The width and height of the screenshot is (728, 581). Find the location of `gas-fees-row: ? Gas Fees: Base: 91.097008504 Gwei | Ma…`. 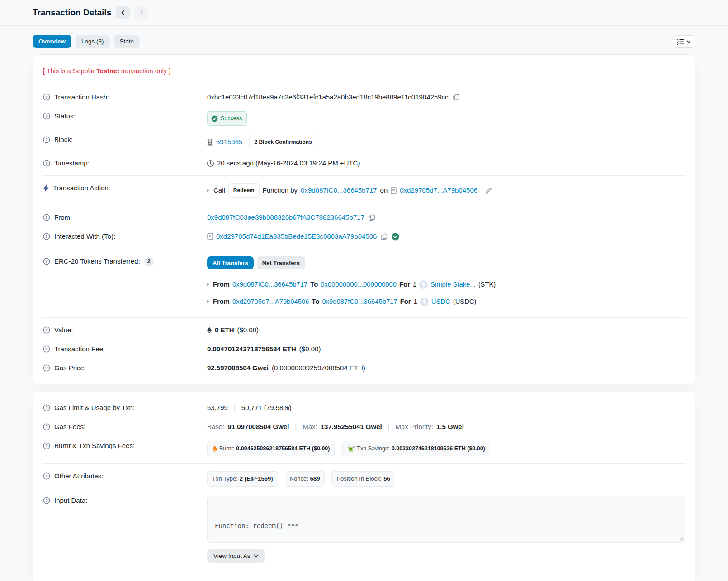

gas-fees-row: ? Gas Fees: Base: 91.097008504 Gwei | Ma… is located at coordinates (364, 427).